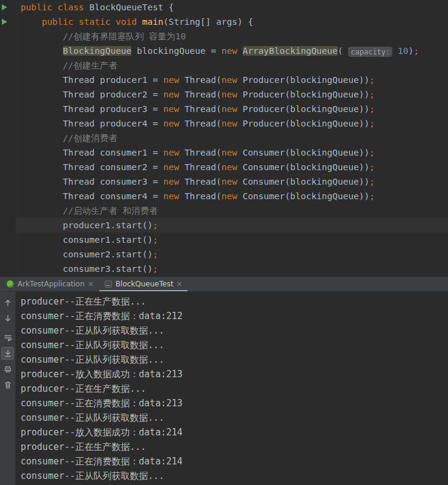 The width and height of the screenshot is (448, 485). Describe the element at coordinates (7, 303) in the screenshot. I see `up-stack-trace-icon` at that location.